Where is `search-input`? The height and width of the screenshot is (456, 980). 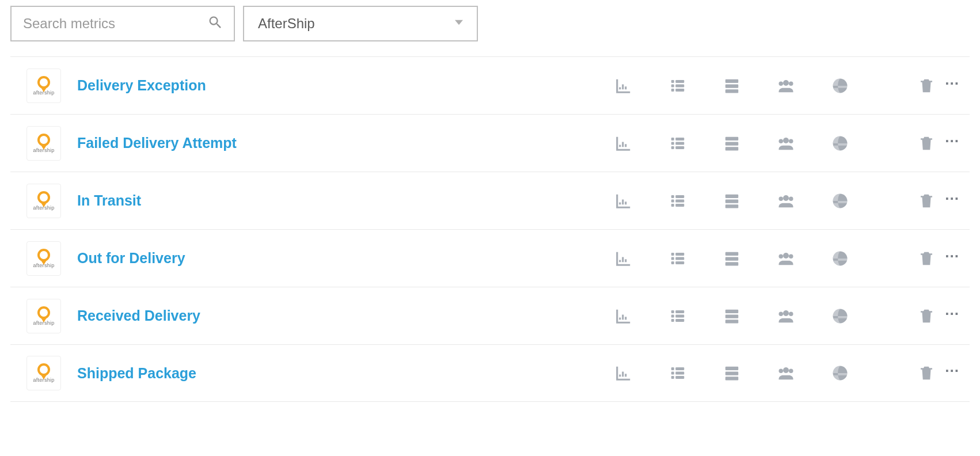 search-input is located at coordinates (112, 24).